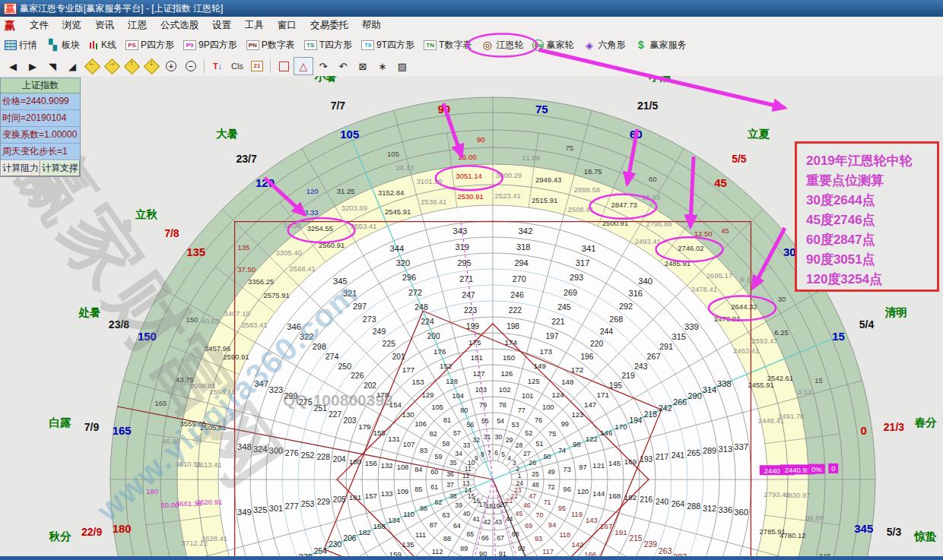 The width and height of the screenshot is (943, 560). Describe the element at coordinates (408, 415) in the screenshot. I see `svg-text: 130` at that location.